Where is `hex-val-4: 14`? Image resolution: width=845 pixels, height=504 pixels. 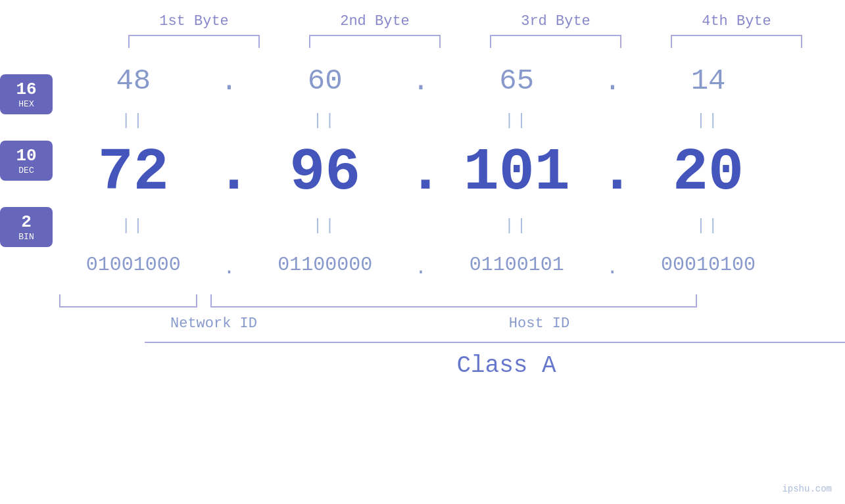
hex-val-4: 14 is located at coordinates (708, 81).